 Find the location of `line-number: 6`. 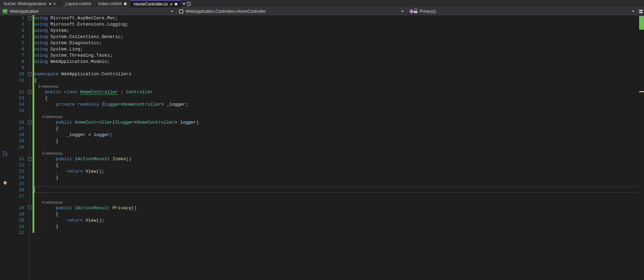

line-number: 6 is located at coordinates (18, 49).